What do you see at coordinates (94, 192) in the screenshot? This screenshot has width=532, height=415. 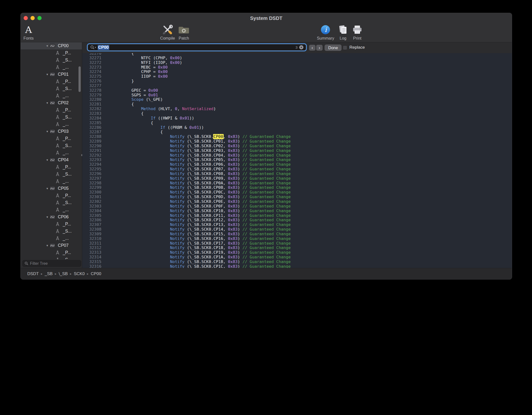 I see `line-number: 32300` at bounding box center [94, 192].